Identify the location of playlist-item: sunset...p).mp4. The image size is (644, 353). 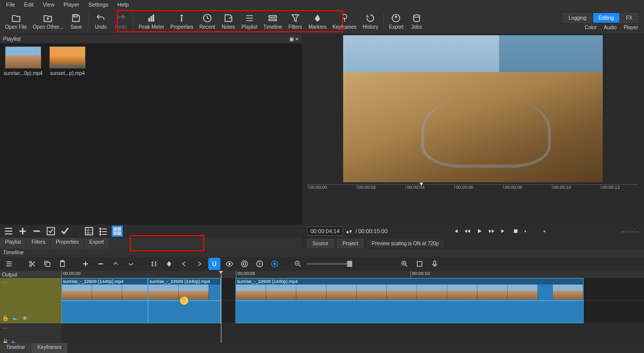
(67, 61).